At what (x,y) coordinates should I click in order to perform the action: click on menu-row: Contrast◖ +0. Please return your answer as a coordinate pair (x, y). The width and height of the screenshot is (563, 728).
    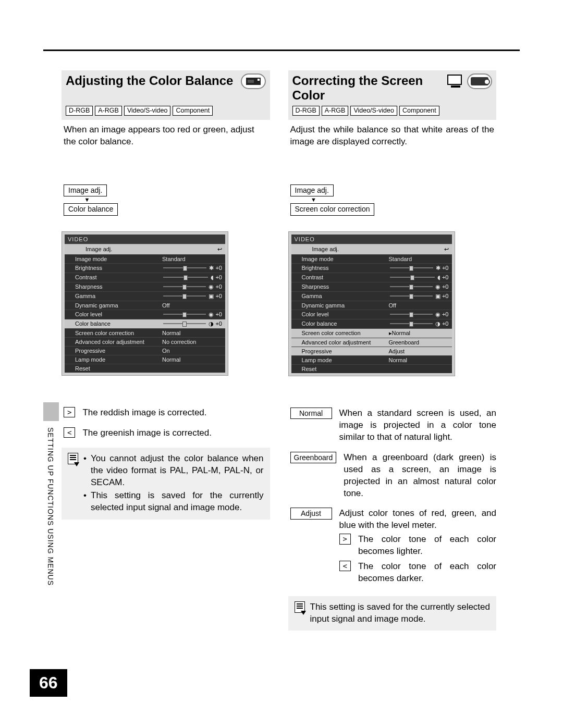
    Looking at the image, I should click on (145, 277).